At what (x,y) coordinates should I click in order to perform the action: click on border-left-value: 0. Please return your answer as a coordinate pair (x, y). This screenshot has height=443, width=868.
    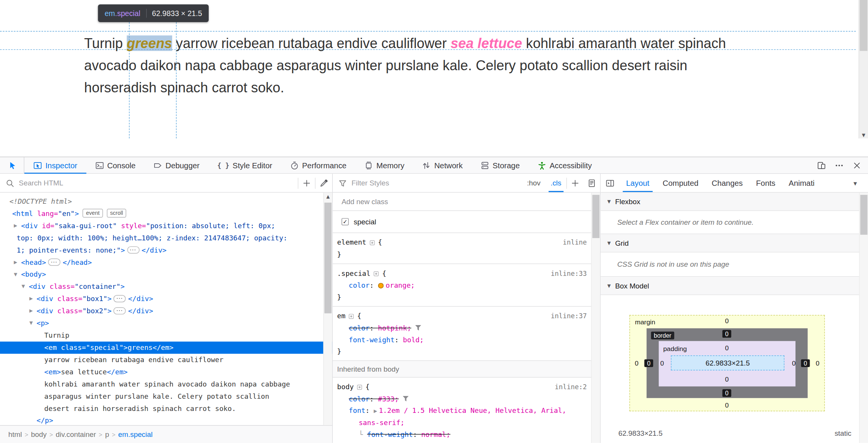
    Looking at the image, I should click on (649, 363).